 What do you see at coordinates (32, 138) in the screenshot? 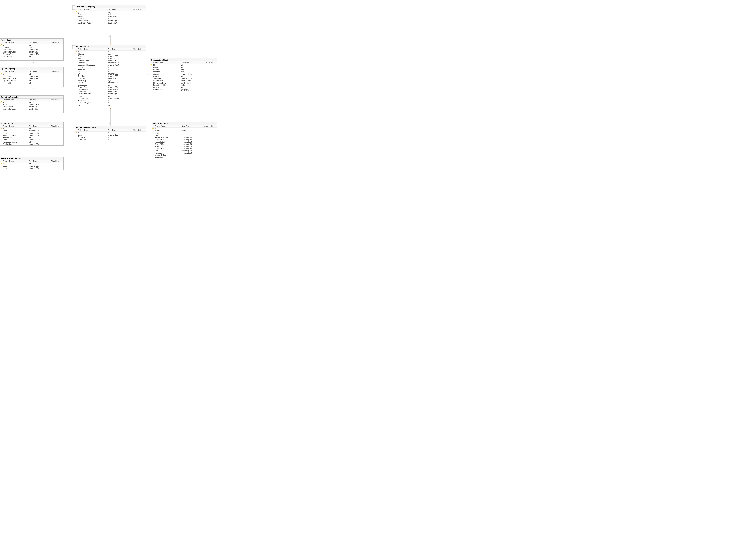
I see `table-row: FeatureTypeint` at bounding box center [32, 138].